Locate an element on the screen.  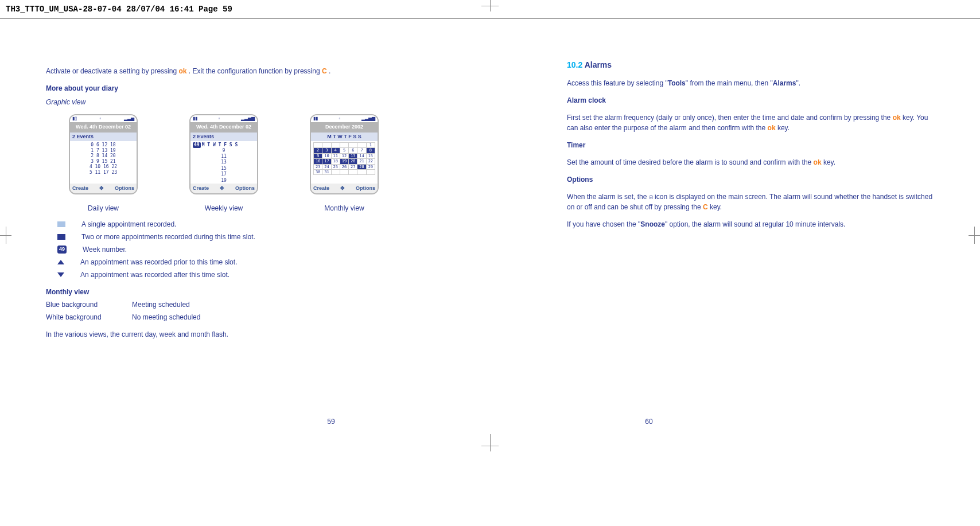
phone-monthly: ▮▮▫▂▃▅▆ December 2002 M T W T F S S 1 23… is located at coordinates (344, 154).